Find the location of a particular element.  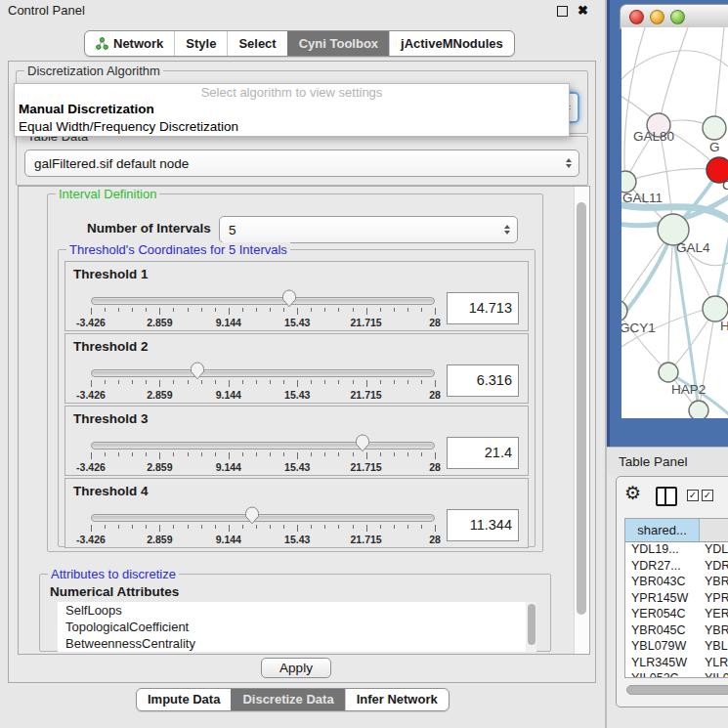

cell-name: YDL1 is located at coordinates (713, 551).